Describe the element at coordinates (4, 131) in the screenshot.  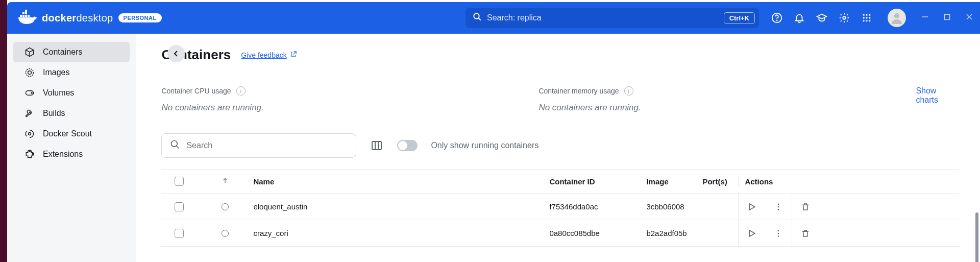
I see `host-window-edge` at that location.